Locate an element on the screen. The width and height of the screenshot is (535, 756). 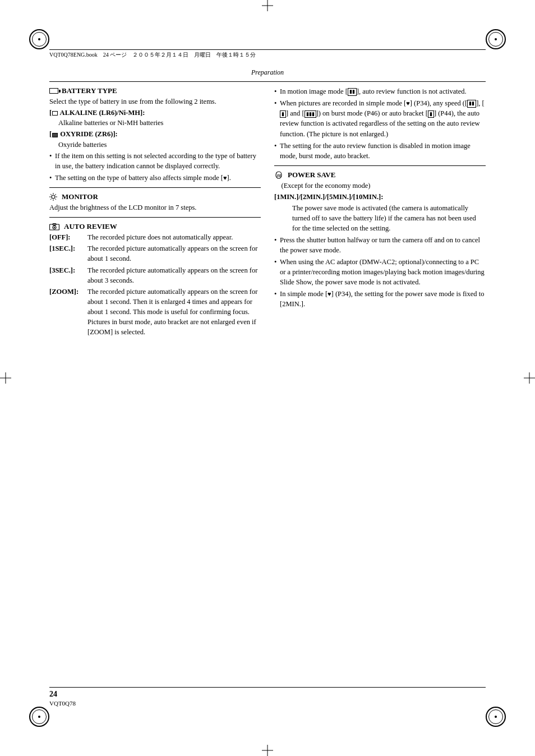
battery-item2-label: [ OXYRIDE (ZR6)]: is located at coordinates (84, 134).